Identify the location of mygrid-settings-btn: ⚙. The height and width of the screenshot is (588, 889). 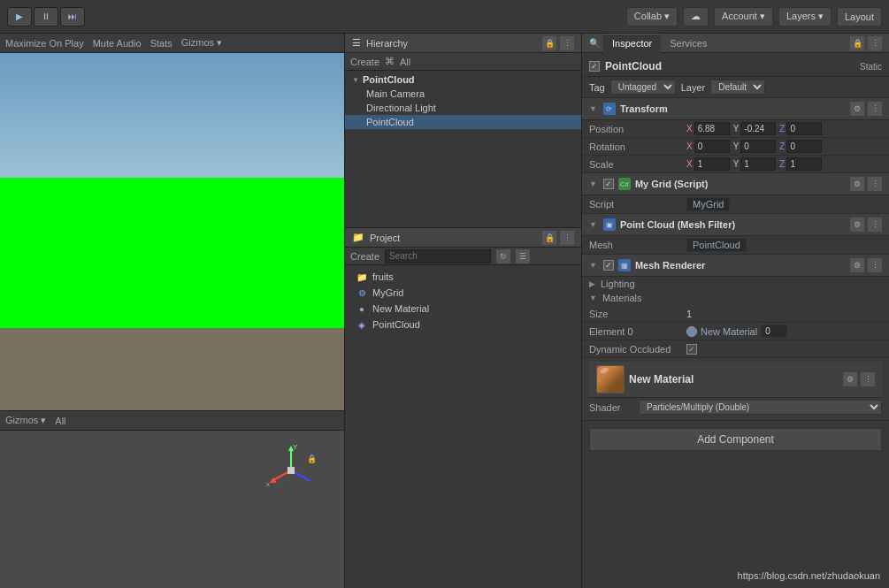
(857, 184).